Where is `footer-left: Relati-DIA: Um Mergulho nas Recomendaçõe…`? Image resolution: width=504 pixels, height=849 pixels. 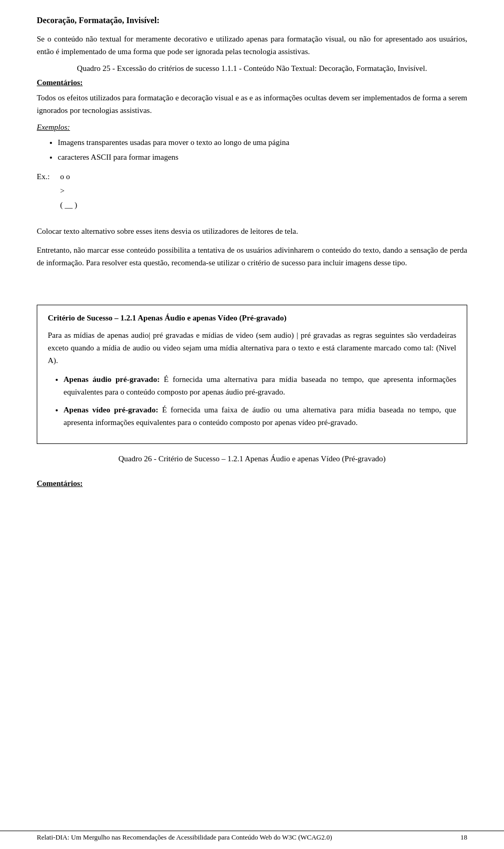
footer-left: Relati-DIA: Um Mergulho nas Recomendaçõe… is located at coordinates (185, 837).